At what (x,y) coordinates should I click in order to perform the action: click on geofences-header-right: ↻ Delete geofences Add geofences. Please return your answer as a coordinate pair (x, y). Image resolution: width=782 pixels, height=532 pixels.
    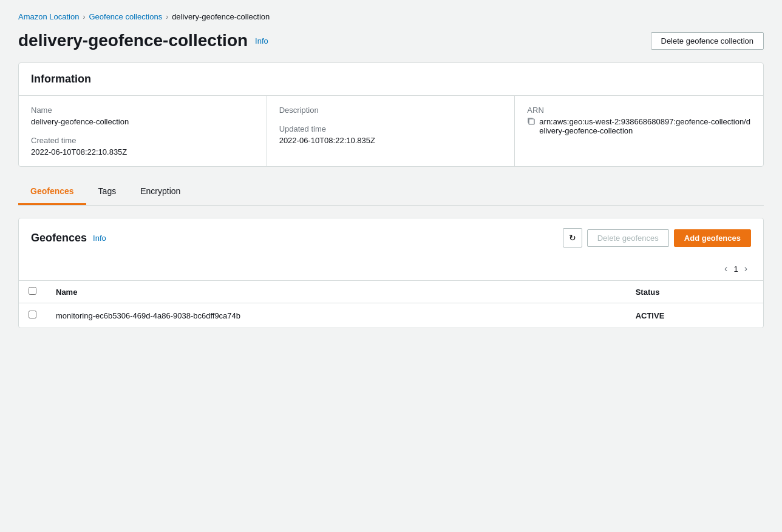
    Looking at the image, I should click on (657, 238).